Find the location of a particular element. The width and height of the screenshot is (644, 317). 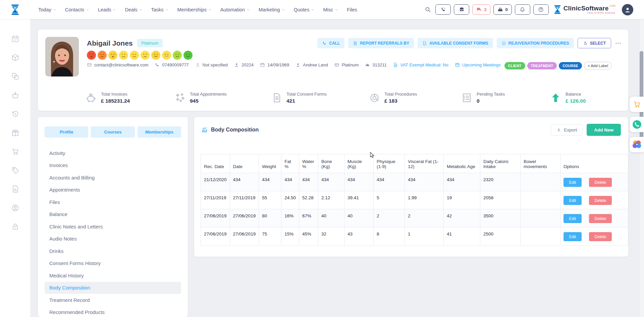

nav-item-label: Automation is located at coordinates (233, 10).